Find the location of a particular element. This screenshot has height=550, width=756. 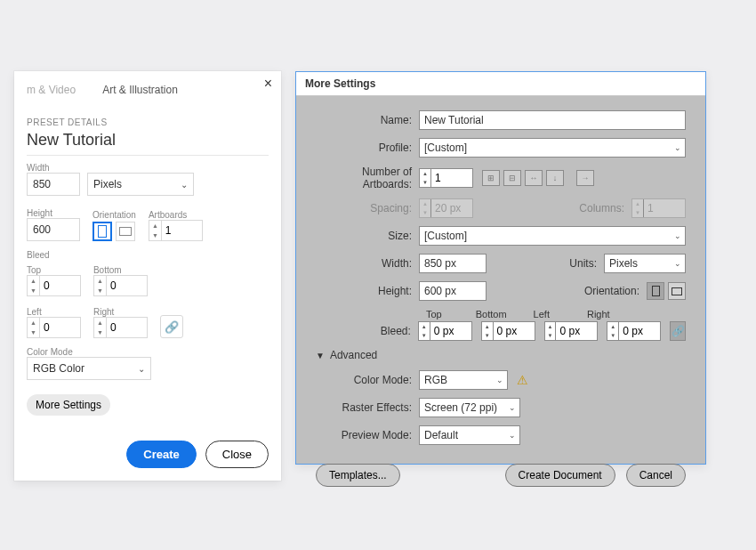

columns-label: Columns: is located at coordinates (605, 208).